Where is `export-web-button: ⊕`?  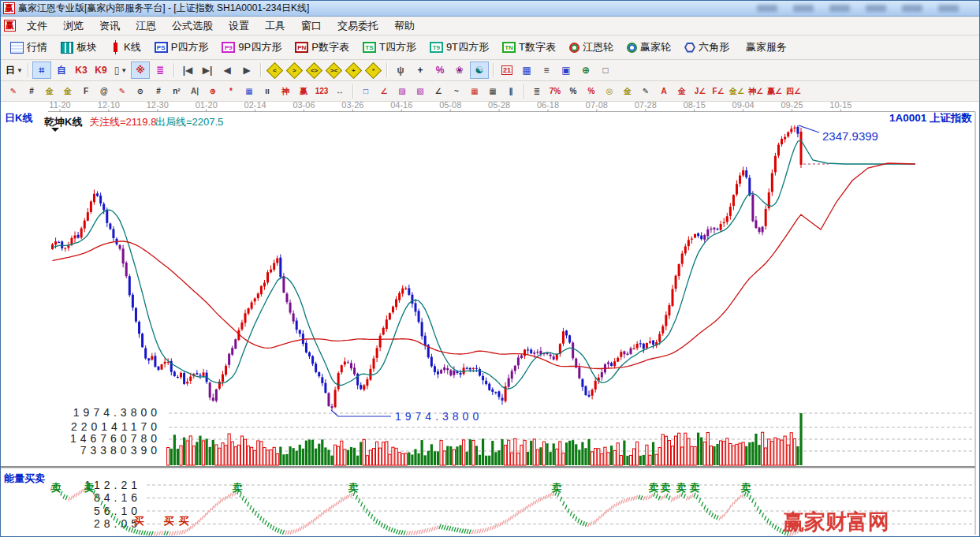 export-web-button: ⊕ is located at coordinates (586, 70).